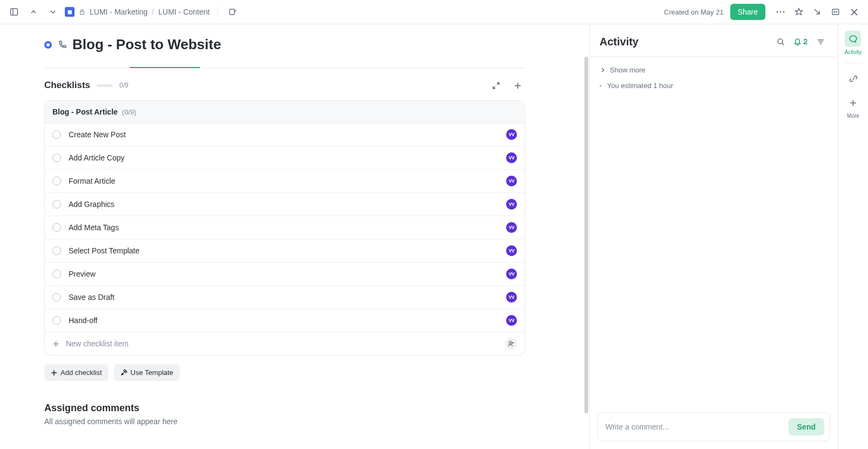 The image size is (868, 449). I want to click on next-task-icon, so click(53, 12).